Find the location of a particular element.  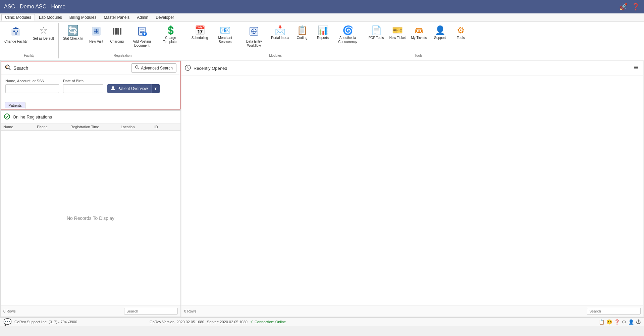

new-visit-icon is located at coordinates (96, 32).